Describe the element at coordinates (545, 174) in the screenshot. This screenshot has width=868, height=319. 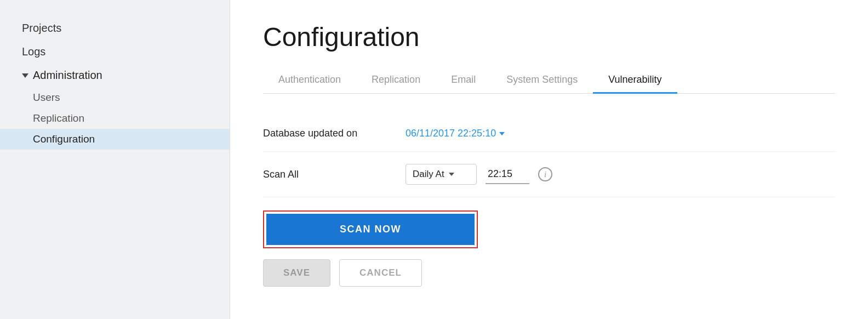
I see `info-icon: i` at that location.